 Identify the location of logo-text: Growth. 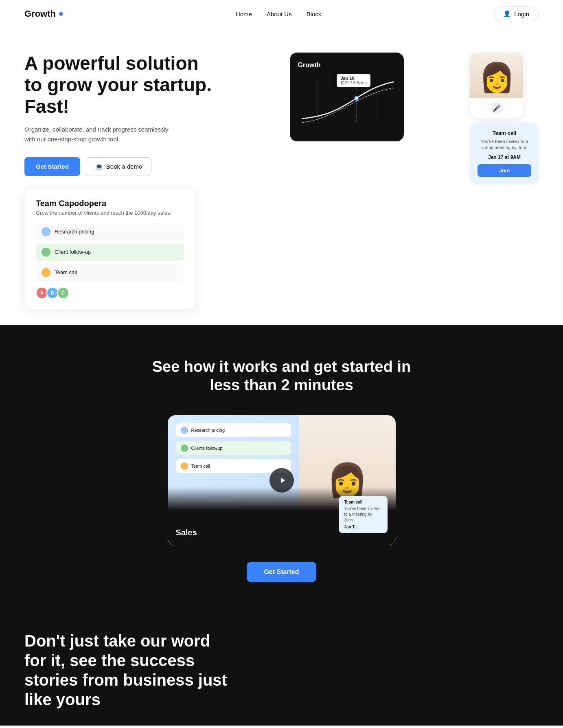
(40, 14).